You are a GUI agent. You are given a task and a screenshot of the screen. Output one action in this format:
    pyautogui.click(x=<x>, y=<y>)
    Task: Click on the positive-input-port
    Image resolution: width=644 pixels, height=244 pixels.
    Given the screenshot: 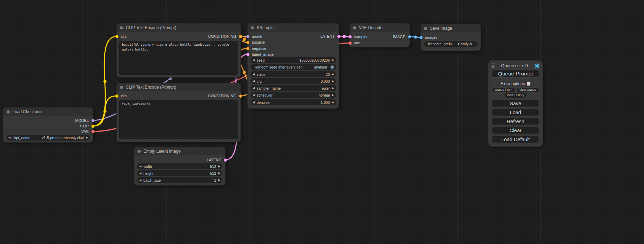 What is the action you would take?
    pyautogui.click(x=248, y=42)
    